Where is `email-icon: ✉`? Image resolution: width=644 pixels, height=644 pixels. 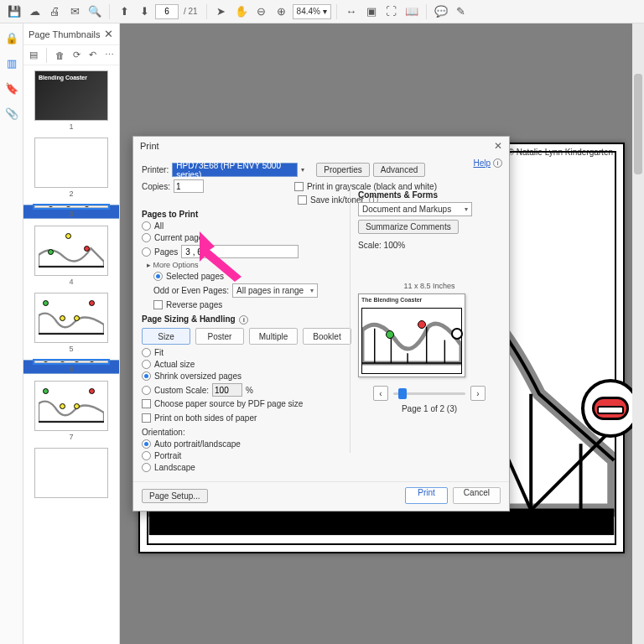 email-icon: ✉ is located at coordinates (75, 12).